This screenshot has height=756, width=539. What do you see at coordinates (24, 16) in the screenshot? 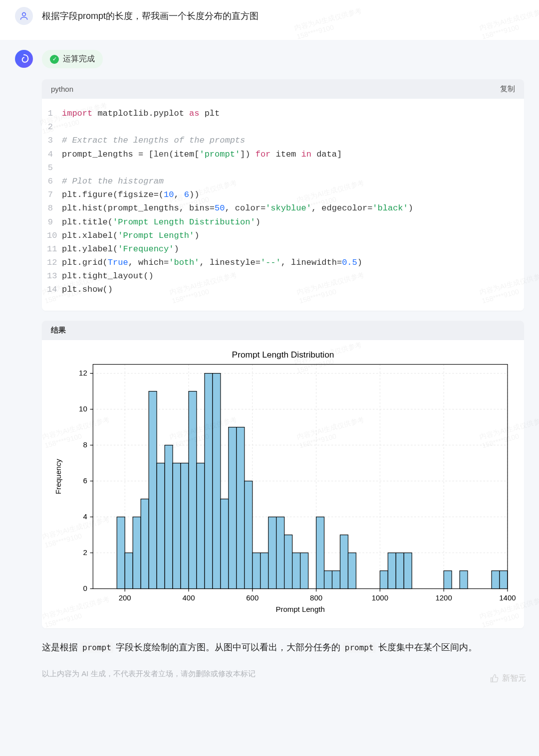
I see `user-icon` at bounding box center [24, 16].